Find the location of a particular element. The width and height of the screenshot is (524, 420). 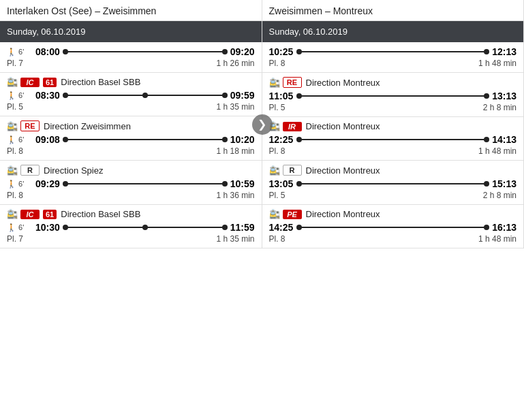

left-arr-1: 09:59 is located at coordinates (241, 95).